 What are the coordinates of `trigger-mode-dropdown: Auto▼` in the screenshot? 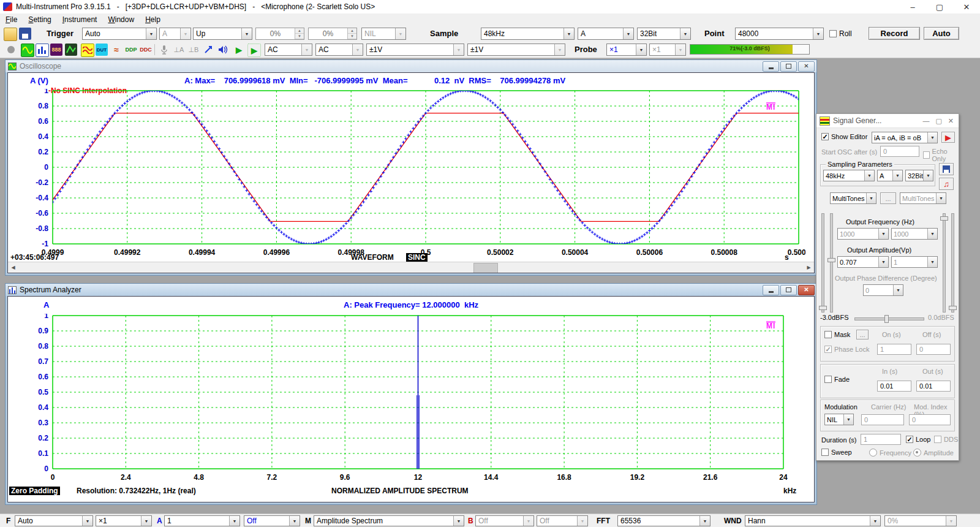 It's located at (119, 34).